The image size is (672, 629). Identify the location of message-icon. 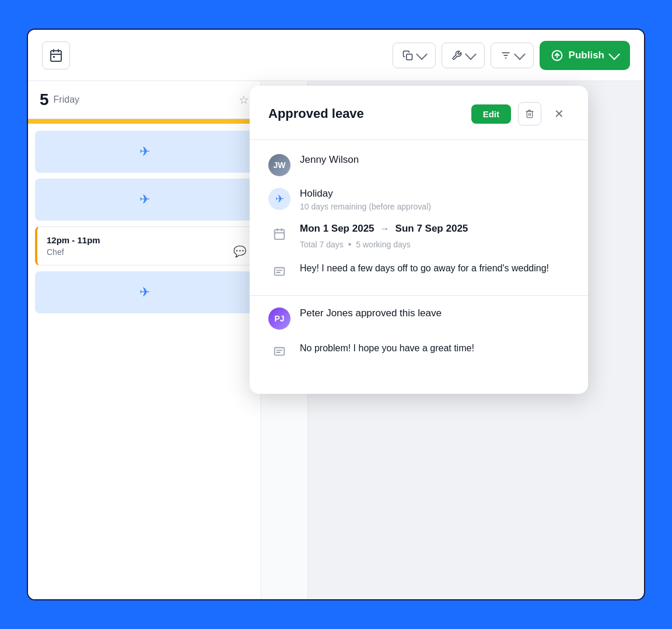
(279, 272).